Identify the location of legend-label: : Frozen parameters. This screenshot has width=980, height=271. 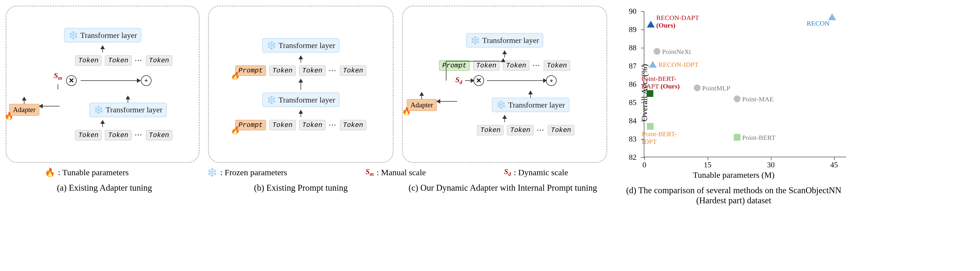
(253, 173).